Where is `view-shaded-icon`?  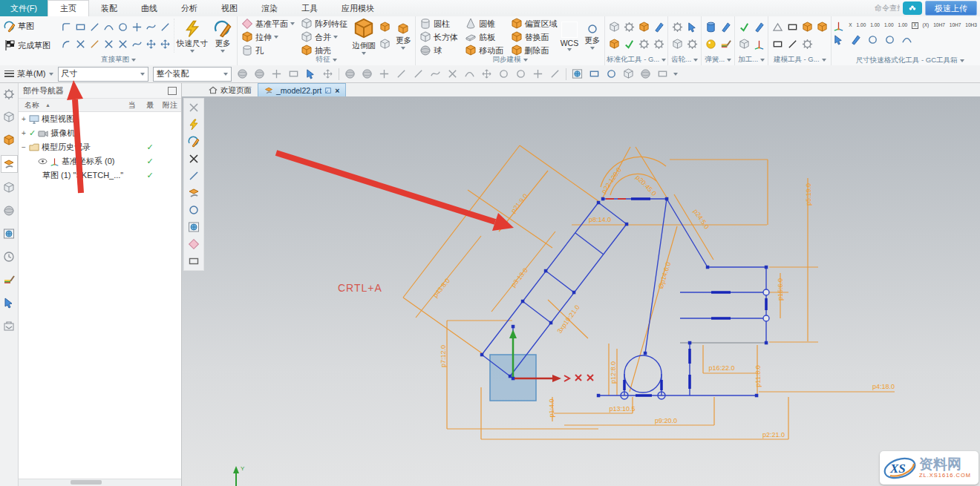
view-shaded-icon is located at coordinates (628, 74).